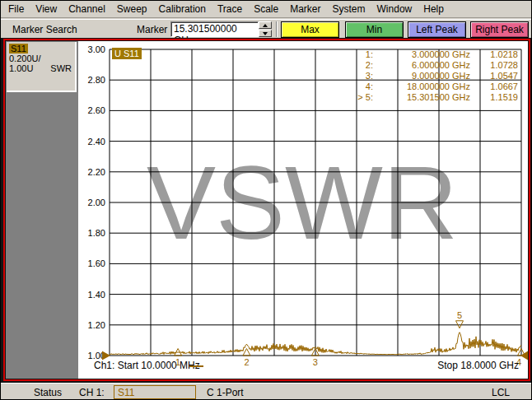  Describe the element at coordinates (349, 66) in the screenshot. I see `marker-table-cell: 2:` at that location.